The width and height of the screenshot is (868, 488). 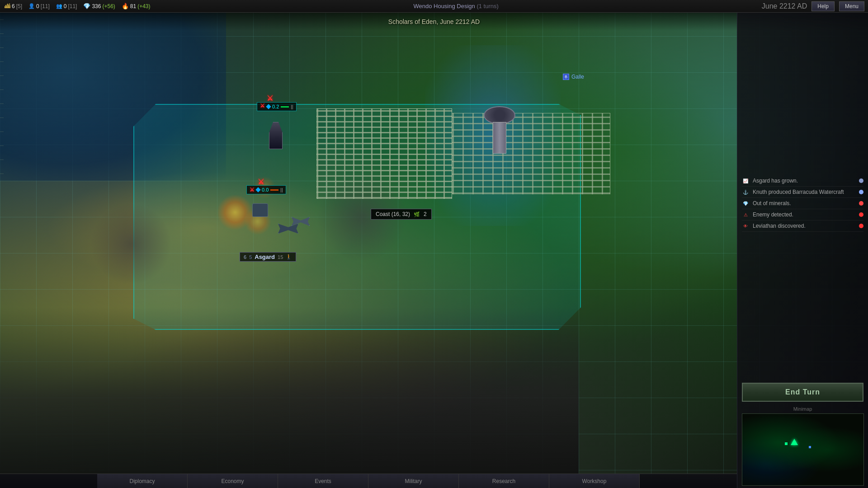 I want to click on city-icon-hud: 🏙, so click(x=7, y=6).